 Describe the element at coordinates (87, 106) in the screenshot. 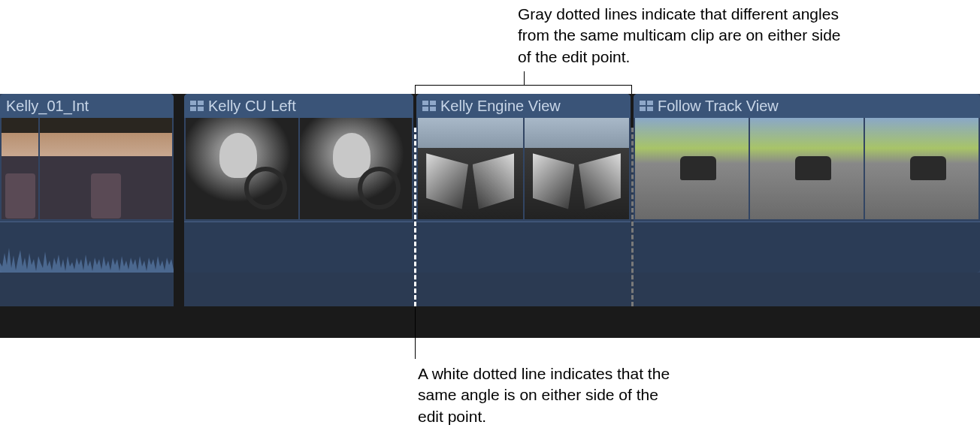

I see `clip-header: Kelly_01_Int` at that location.